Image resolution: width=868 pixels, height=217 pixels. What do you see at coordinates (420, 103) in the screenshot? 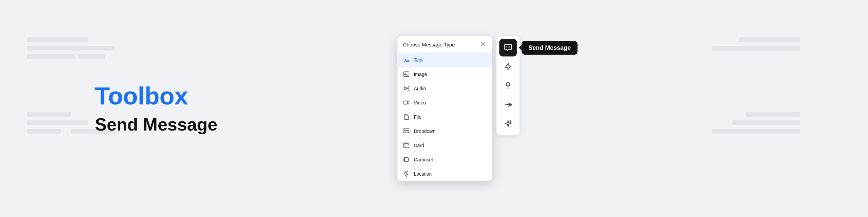
I see `dropdown-item-video-label: Video` at bounding box center [420, 103].